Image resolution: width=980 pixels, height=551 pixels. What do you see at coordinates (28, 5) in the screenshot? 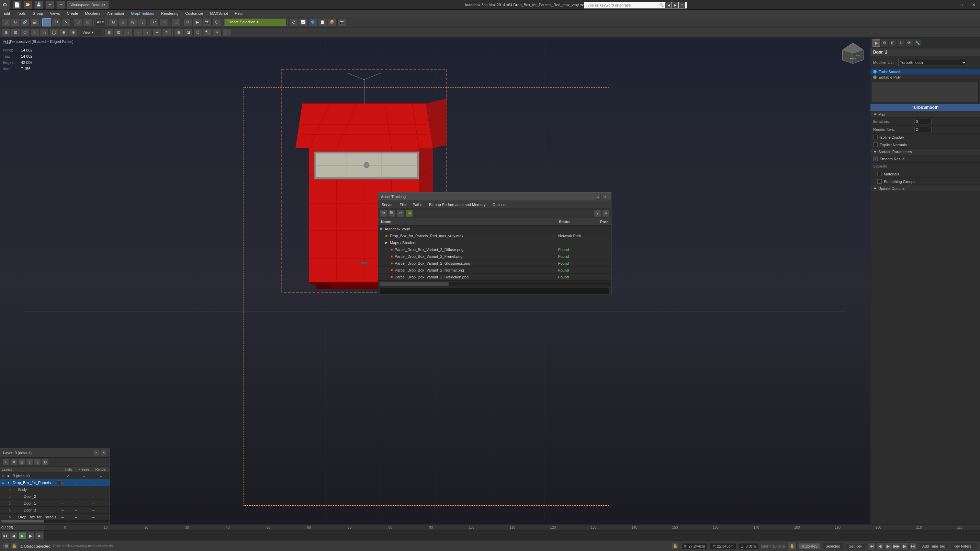
I see `open-btn: 📂` at bounding box center [28, 5].